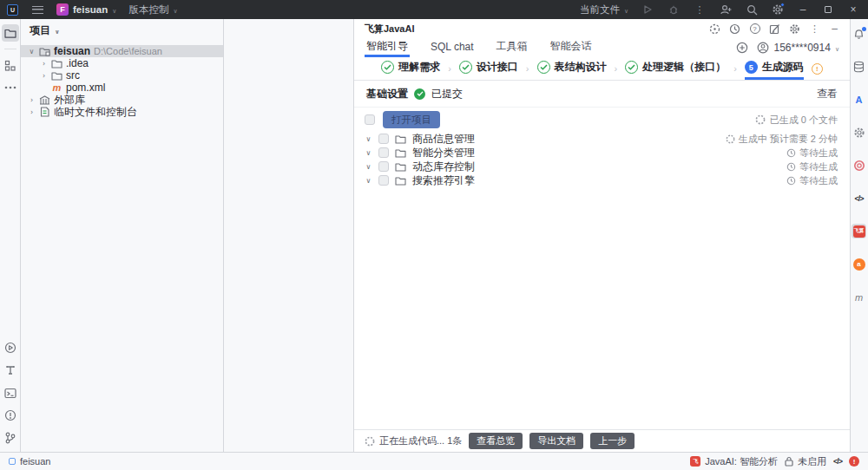 The image size is (868, 470). I want to click on feisuan-plugin-button: 飞算, so click(859, 231).